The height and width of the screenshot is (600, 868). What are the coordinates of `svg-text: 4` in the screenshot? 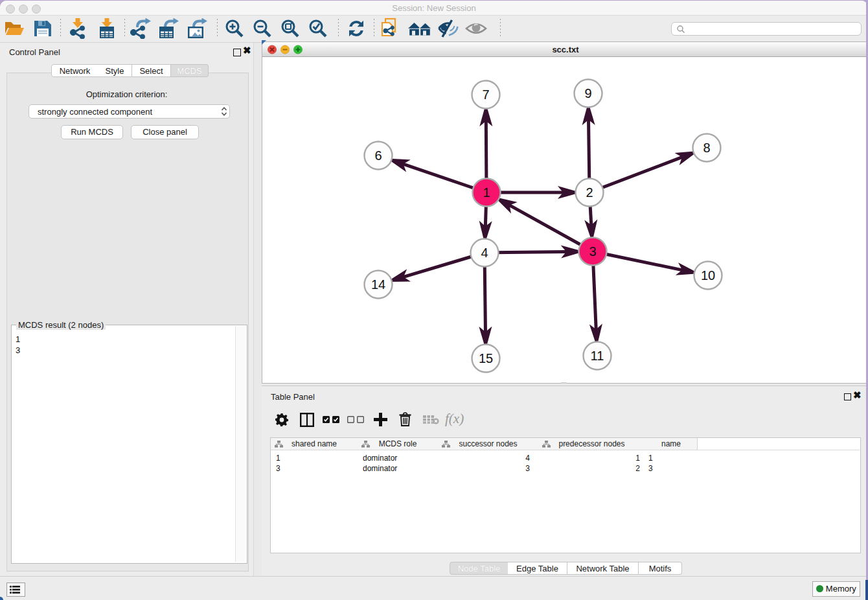 It's located at (485, 253).